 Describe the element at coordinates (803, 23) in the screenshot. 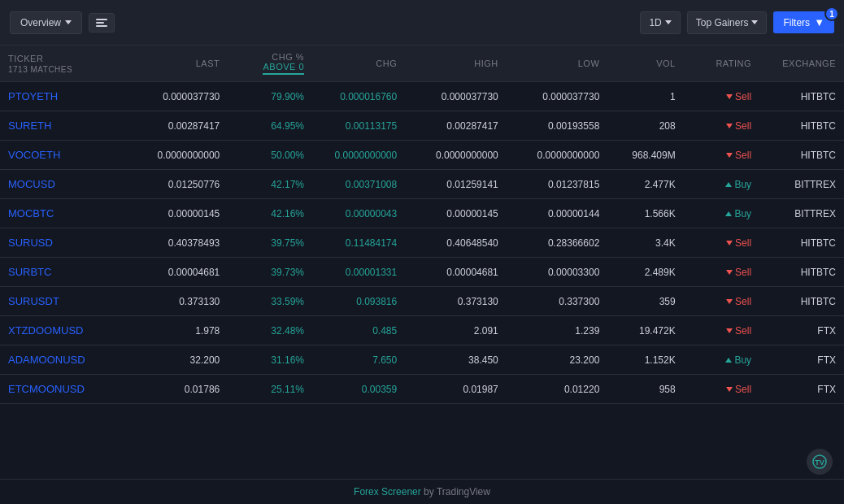

I see `filters-button: Filters ▼ 1` at that location.